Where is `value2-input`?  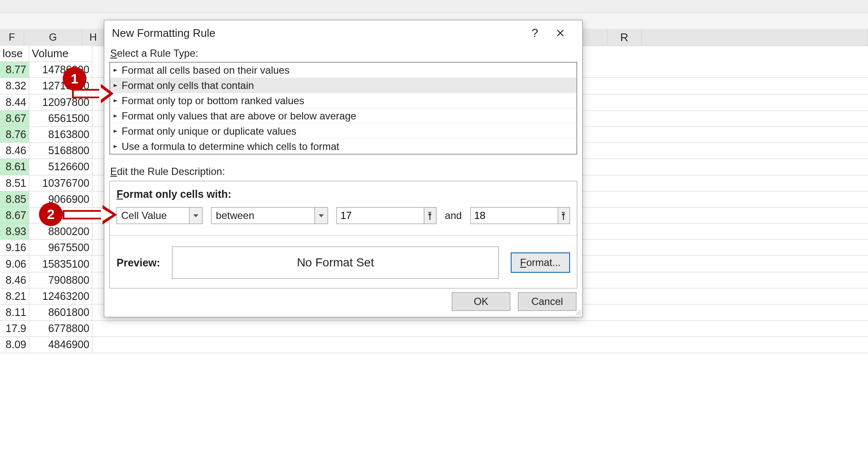
value2-input is located at coordinates (515, 216).